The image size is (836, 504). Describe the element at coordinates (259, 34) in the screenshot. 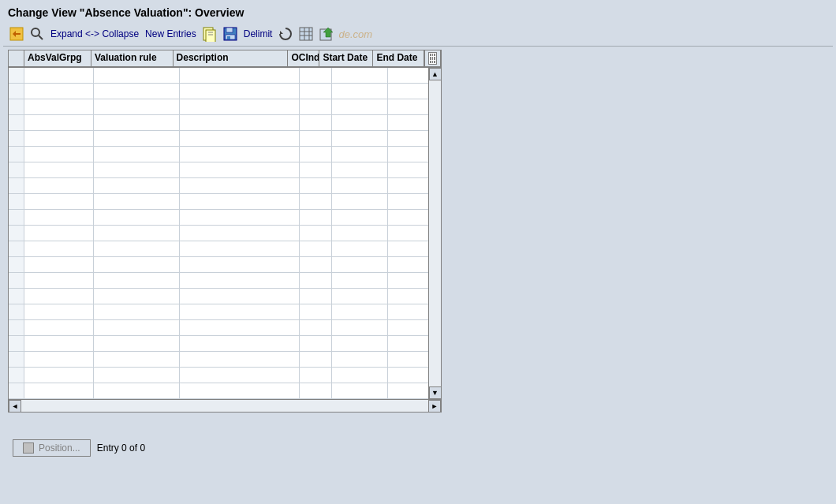

I see `delimit-button: Delimit` at that location.